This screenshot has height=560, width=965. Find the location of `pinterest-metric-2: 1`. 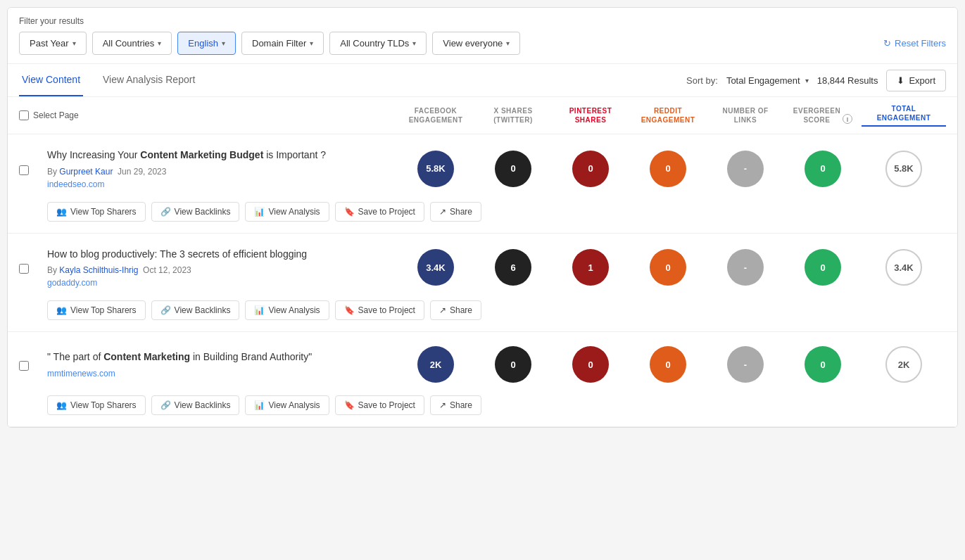

pinterest-metric-2: 1 is located at coordinates (591, 267).